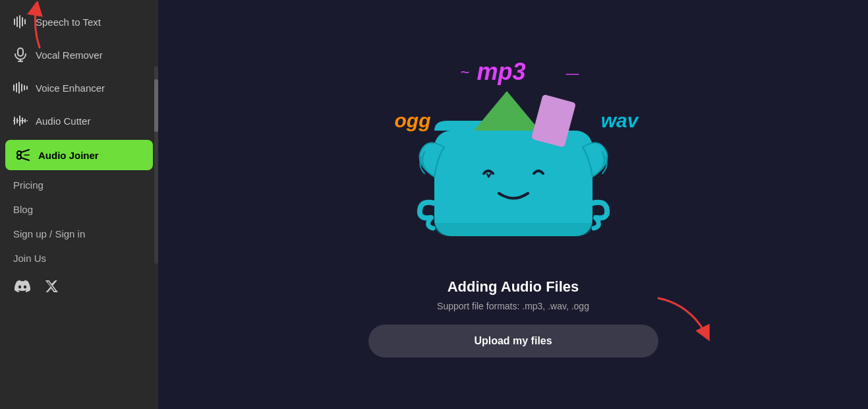 The width and height of the screenshot is (868, 409). What do you see at coordinates (69, 156) in the screenshot?
I see `sidebar-item-label: Audio Joiner` at bounding box center [69, 156].